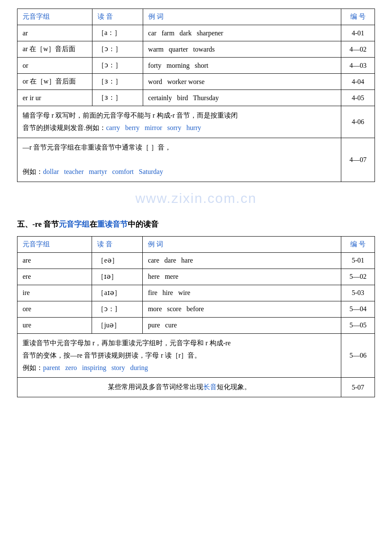  What do you see at coordinates (38, 224) in the screenshot?
I see `section-title-prefix: 五、-re 音节` at bounding box center [38, 224].